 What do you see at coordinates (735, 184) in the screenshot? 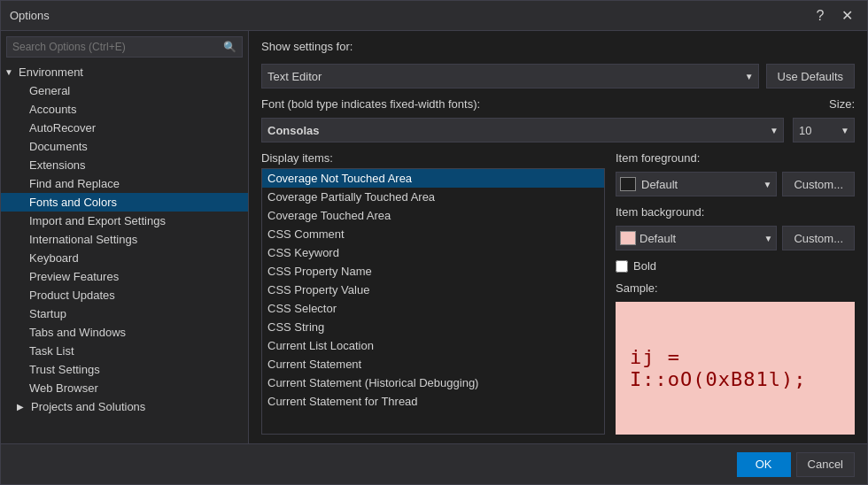
I see `item-foreground-row: Default ▼ Custom...` at bounding box center [735, 184].